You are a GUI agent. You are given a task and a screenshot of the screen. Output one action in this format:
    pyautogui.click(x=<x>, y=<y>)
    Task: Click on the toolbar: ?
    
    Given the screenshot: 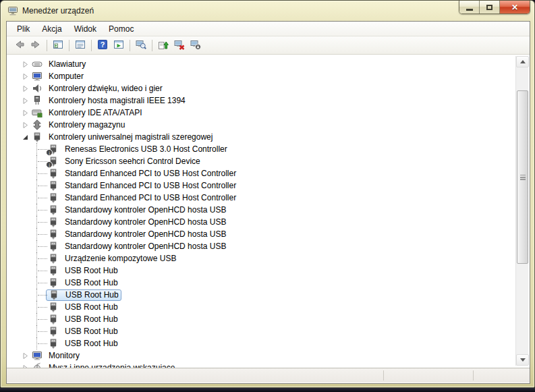 What is the action you would take?
    pyautogui.click(x=269, y=46)
    